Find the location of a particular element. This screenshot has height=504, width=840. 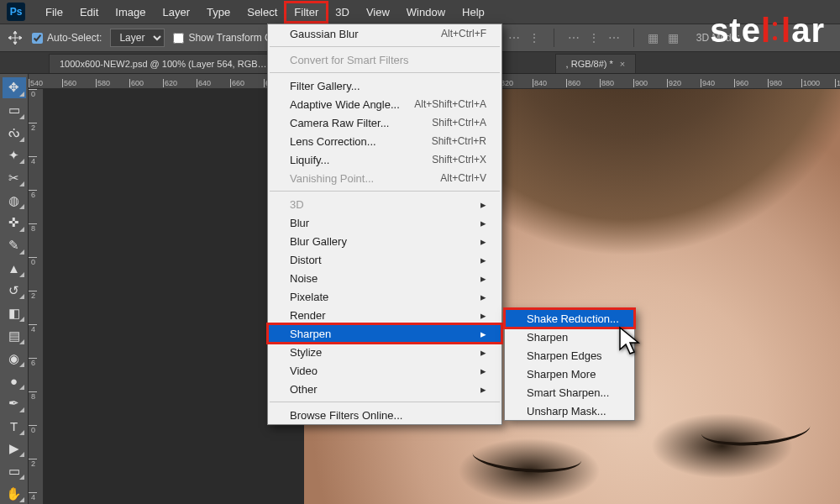

menu-item-unsharp-mask: Unsharp Mask... is located at coordinates (570, 411).